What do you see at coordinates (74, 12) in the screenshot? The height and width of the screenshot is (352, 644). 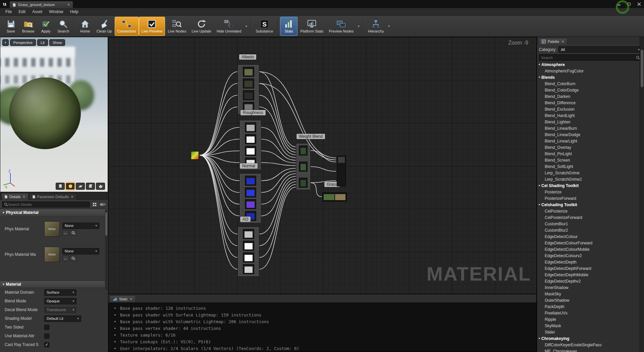 I see `menu-help: Help` at bounding box center [74, 12].